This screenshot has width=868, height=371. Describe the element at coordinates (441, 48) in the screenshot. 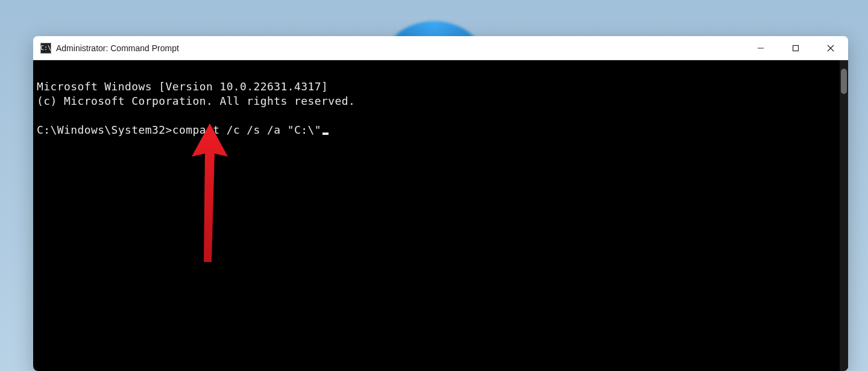

I see `titlebar: C:\ Administrator: Command Prompt` at that location.